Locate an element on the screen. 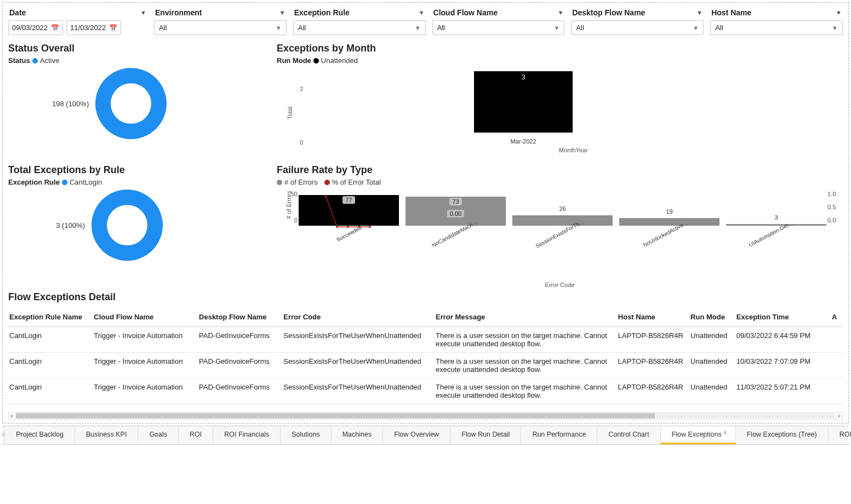  col-a: A is located at coordinates (837, 318).